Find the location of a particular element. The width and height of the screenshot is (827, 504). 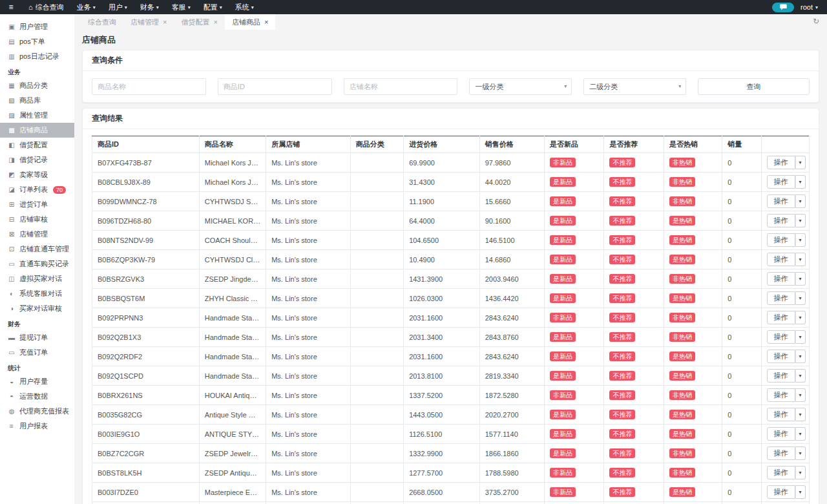

sidebar-item-label: 虚拟买家对话 is located at coordinates (41, 279).